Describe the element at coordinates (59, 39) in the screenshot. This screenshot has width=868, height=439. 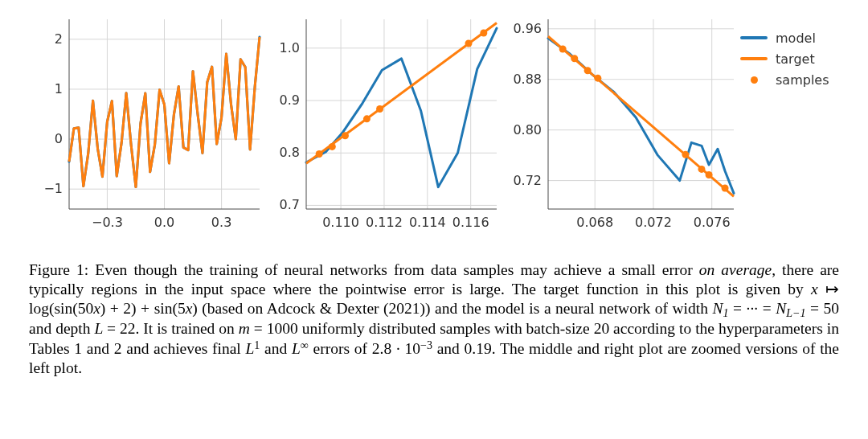
I see `svg-text: 2` at that location.